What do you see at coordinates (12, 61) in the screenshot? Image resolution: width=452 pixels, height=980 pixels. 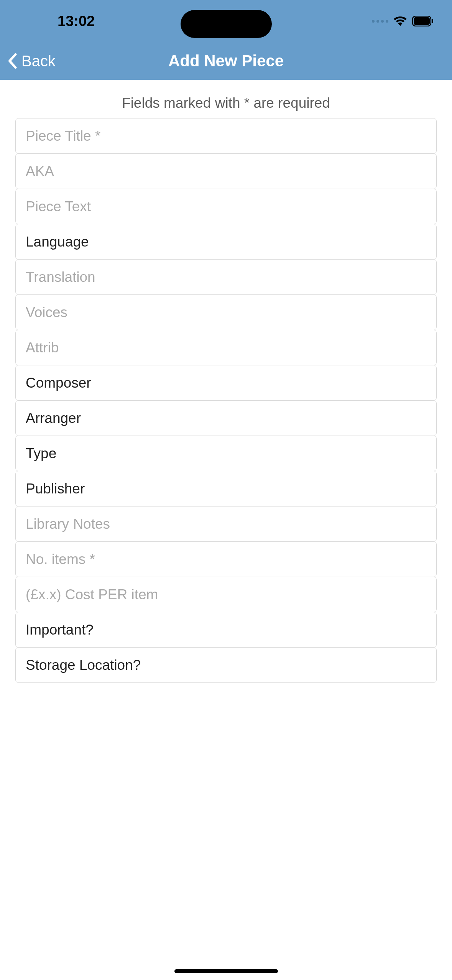 I see `chevron-left-icon` at bounding box center [12, 61].